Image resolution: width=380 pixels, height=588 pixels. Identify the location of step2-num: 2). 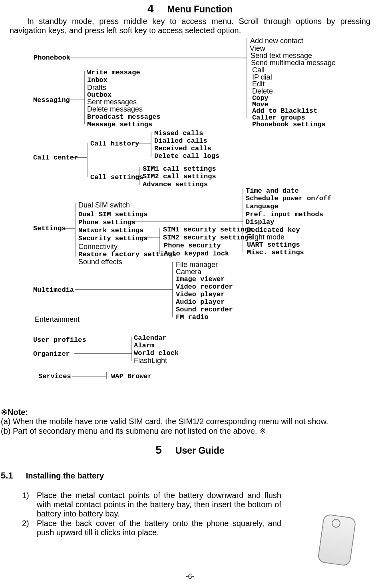
(26, 524).